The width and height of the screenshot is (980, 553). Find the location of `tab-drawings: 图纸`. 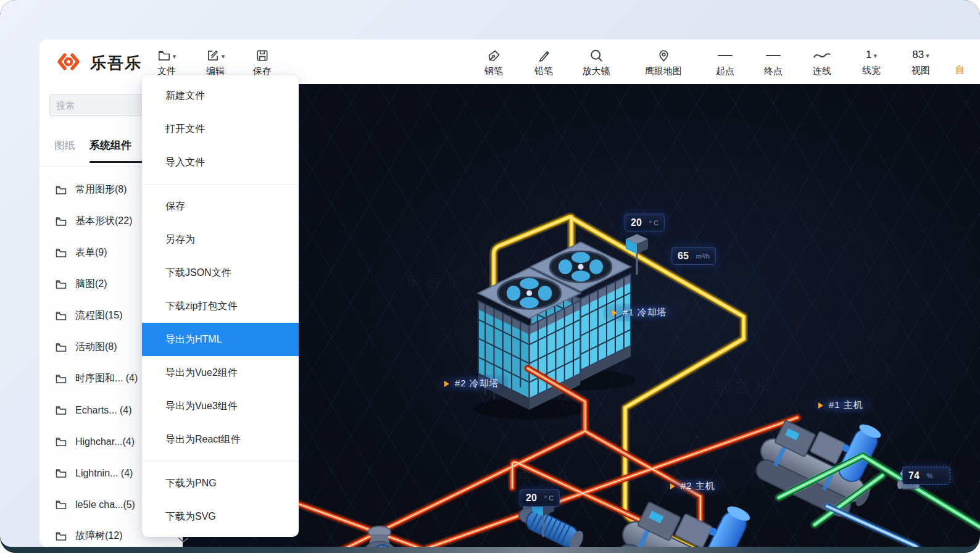

tab-drawings: 图纸 is located at coordinates (65, 146).